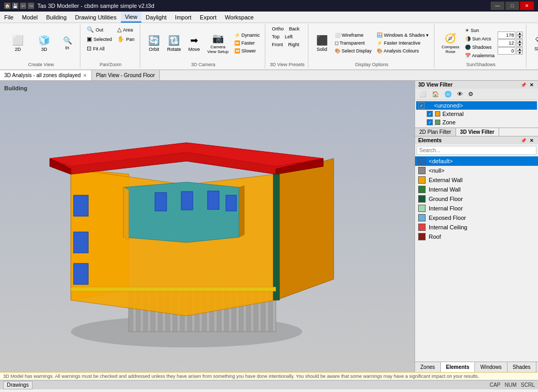 The height and width of the screenshot is (392, 538). I want to click on elevation-up: ▲, so click(520, 41).